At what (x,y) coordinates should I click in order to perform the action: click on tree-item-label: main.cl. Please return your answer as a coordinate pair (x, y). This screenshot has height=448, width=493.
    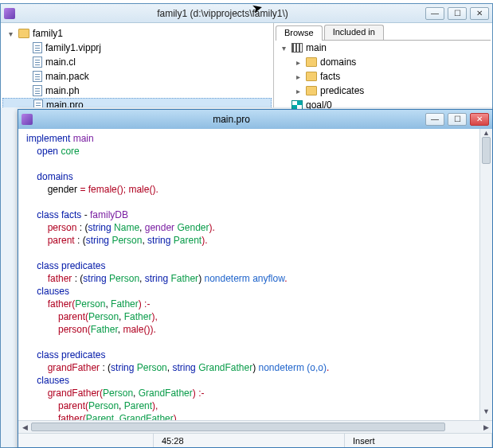
    Looking at the image, I should click on (158, 62).